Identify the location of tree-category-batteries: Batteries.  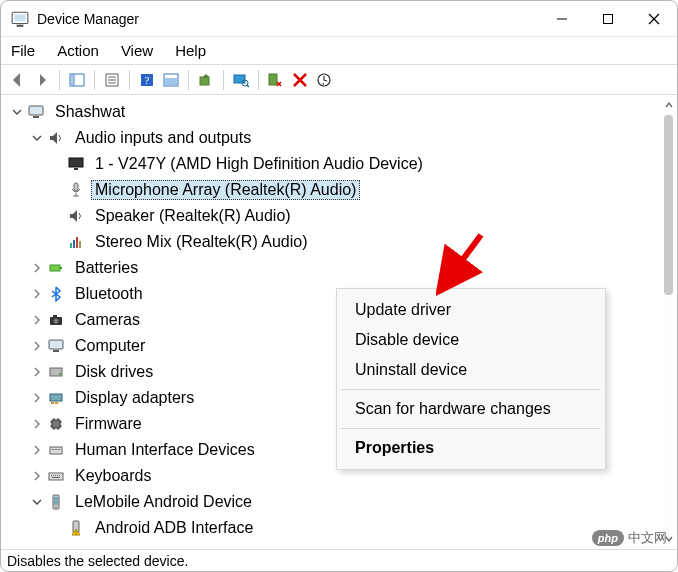
(334, 268).